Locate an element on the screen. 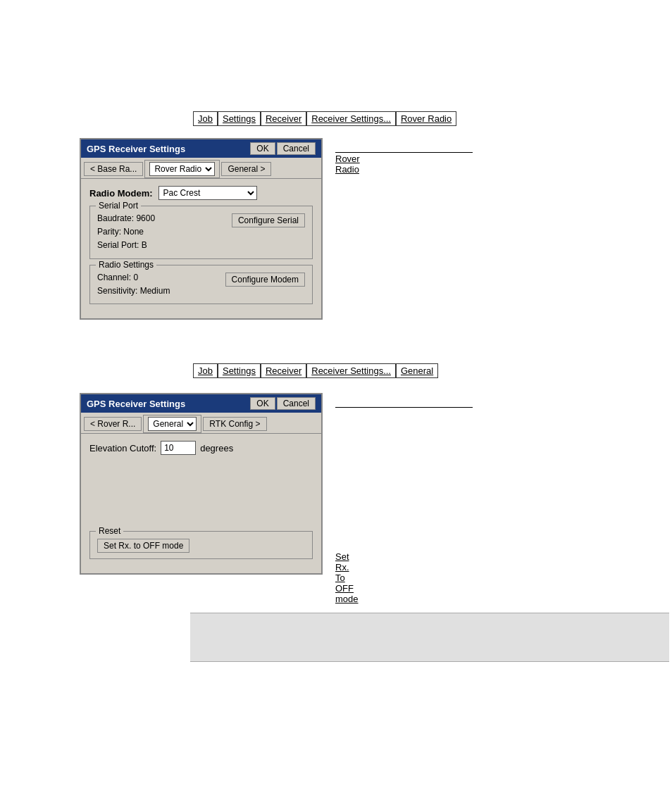 The height and width of the screenshot is (807, 672). elevation-cutoff-row: Elevation Cutoff: degrees is located at coordinates (201, 448).